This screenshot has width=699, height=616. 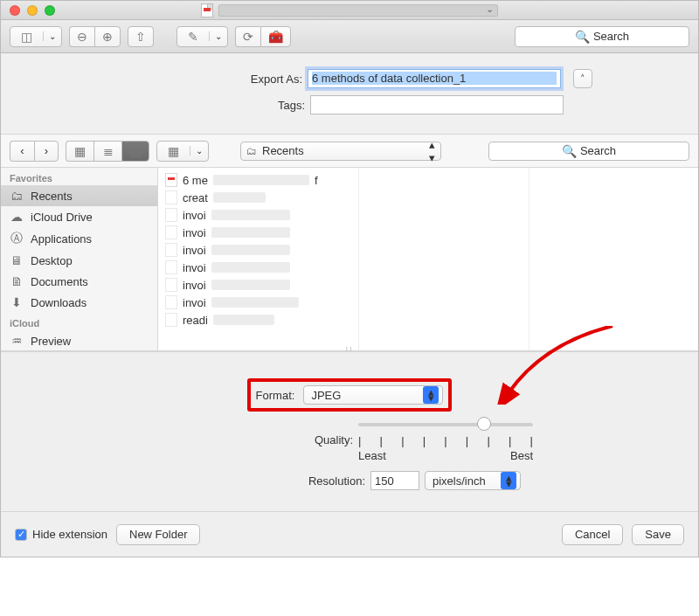 What do you see at coordinates (61, 239) in the screenshot?
I see `sidebar-item-label: Applications` at bounding box center [61, 239].